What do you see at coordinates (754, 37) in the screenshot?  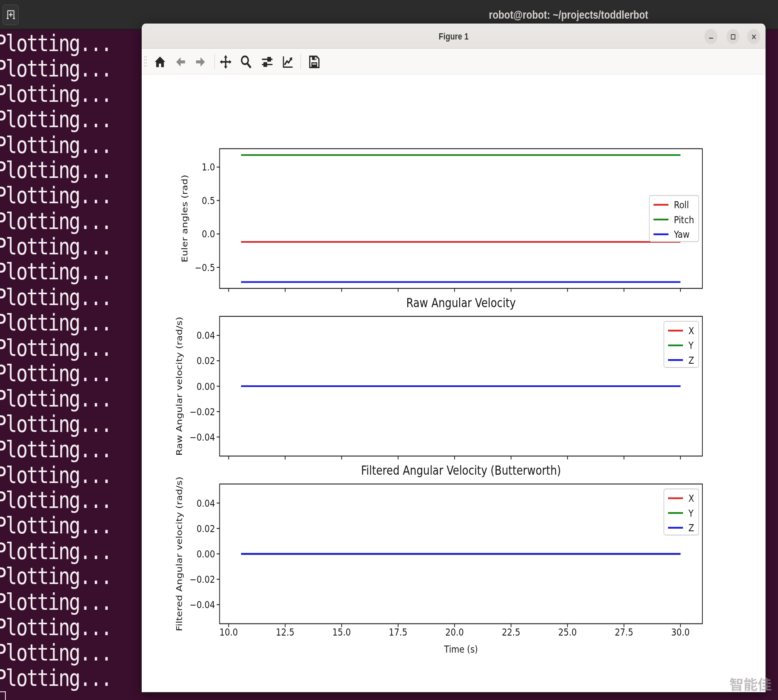 I see `close-icon` at bounding box center [754, 37].